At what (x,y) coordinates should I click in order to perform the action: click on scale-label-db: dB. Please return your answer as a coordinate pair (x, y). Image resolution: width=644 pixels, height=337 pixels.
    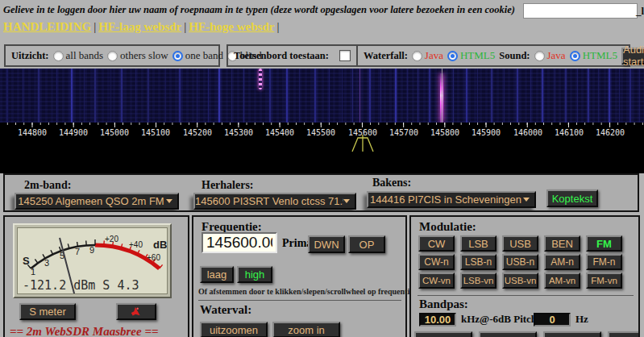
    Looking at the image, I should click on (160, 245).